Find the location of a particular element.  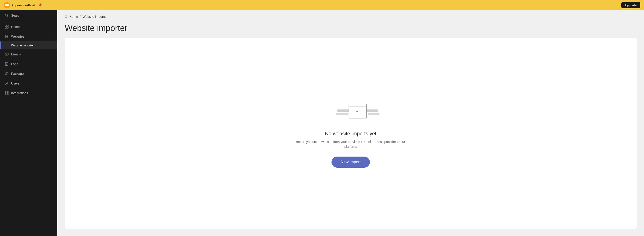

websites-icon is located at coordinates (6, 36).